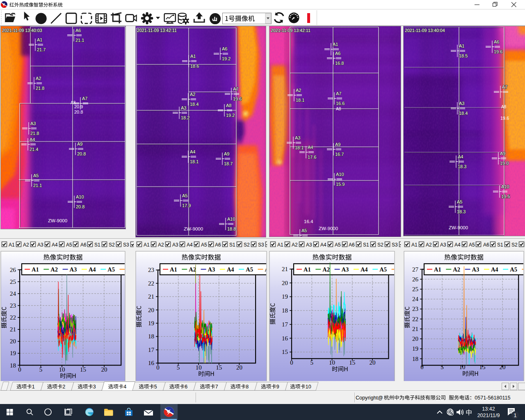 This screenshot has width=525, height=420. Describe the element at coordinates (505, 196) in the screenshot. I see `svg-text: 19.5` at that location.